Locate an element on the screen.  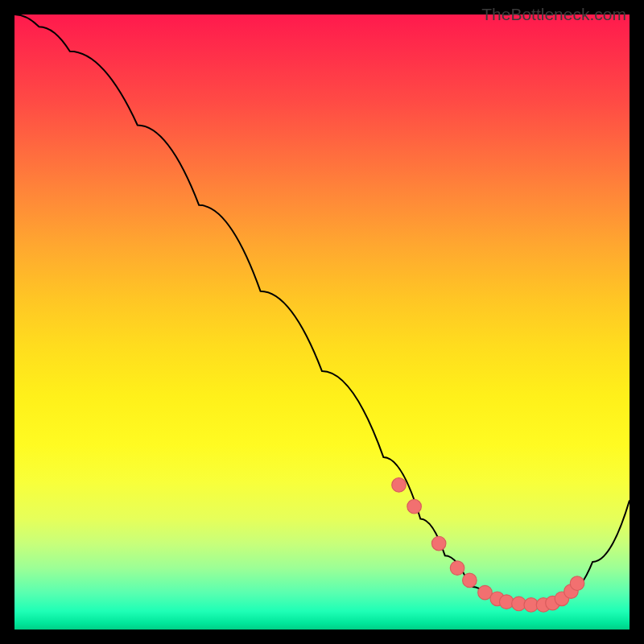
watermark-label: TheBottleneck.com is located at coordinates (554, 14).